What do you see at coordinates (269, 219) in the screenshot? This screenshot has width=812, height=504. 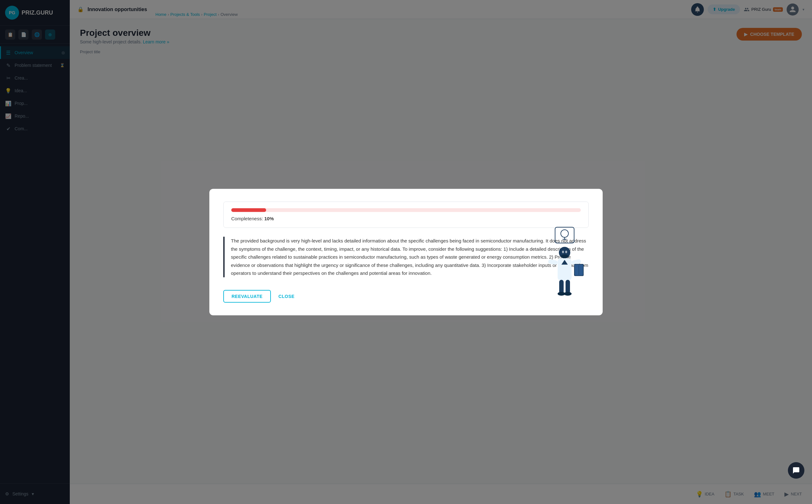 I see `completeness-value: 10%` at bounding box center [269, 219].